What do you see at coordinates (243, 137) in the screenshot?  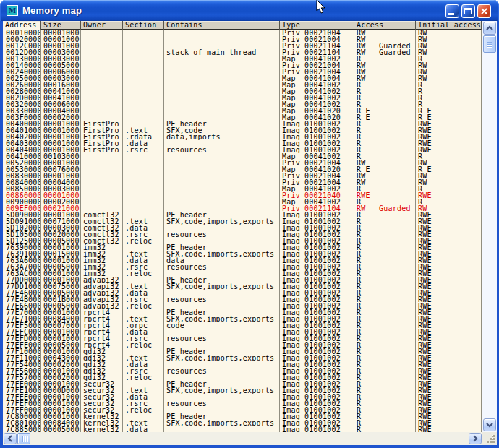 I see `table-row: 0040200000001000FirstPro.rdatadata,impor…` at bounding box center [243, 137].